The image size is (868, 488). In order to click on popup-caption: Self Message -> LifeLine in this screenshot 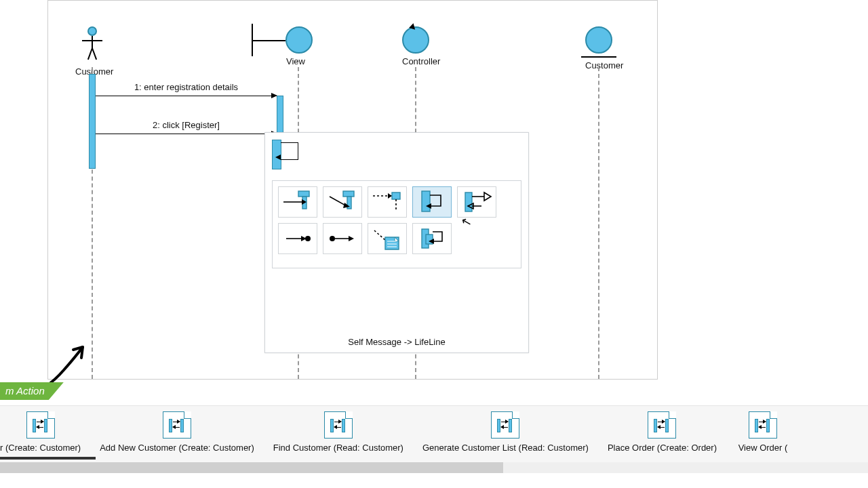, I will do `click(397, 342)`.